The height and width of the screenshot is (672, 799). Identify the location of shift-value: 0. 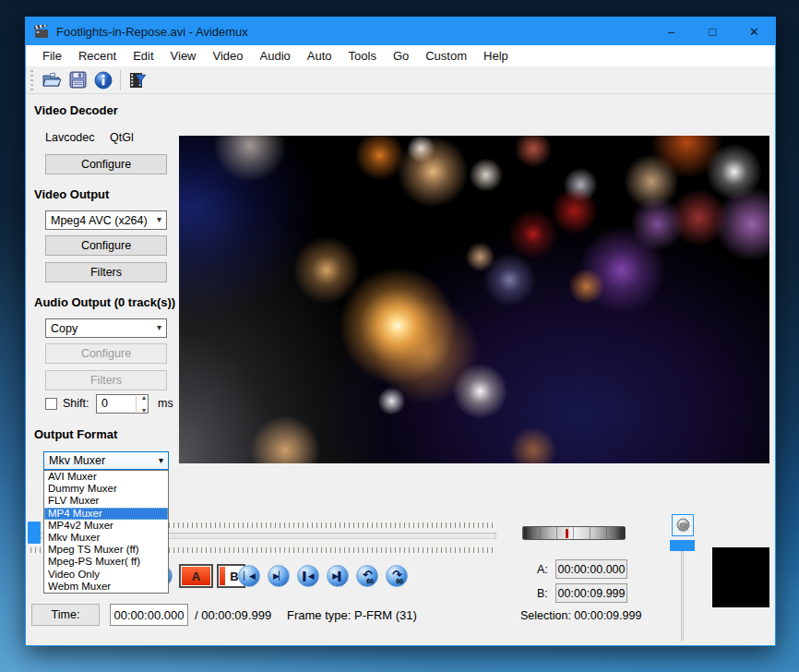
(105, 403).